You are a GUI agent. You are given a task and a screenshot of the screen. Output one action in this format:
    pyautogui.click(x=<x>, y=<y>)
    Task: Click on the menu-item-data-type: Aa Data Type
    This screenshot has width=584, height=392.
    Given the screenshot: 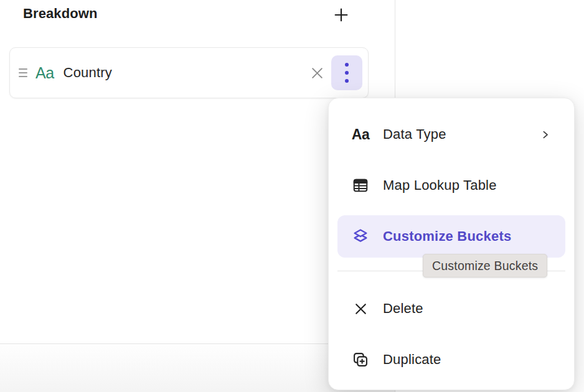 What is the action you would take?
    pyautogui.click(x=451, y=134)
    